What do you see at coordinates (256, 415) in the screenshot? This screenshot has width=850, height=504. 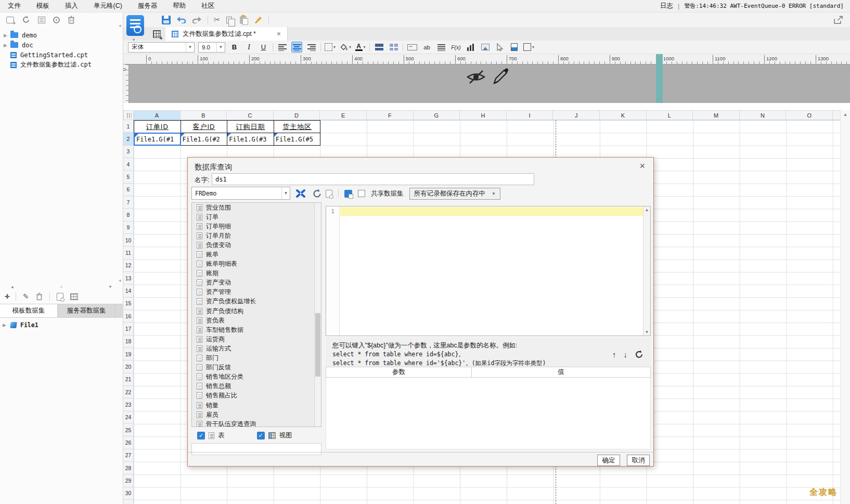 I see `table-list-item: 雇员` at bounding box center [256, 415].